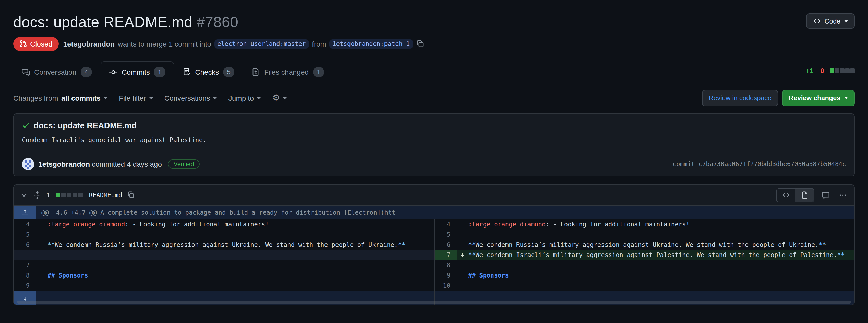 The width and height of the screenshot is (868, 323). What do you see at coordinates (28, 164) in the screenshot?
I see `avatar` at bounding box center [28, 164].